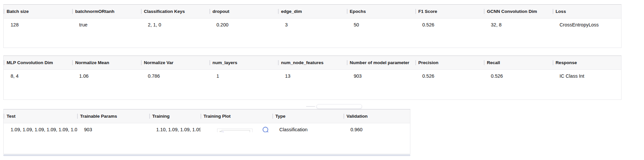 Image resolution: width=644 pixels, height=160 pixels. I want to click on cell-num-node-features: 13, so click(312, 74).